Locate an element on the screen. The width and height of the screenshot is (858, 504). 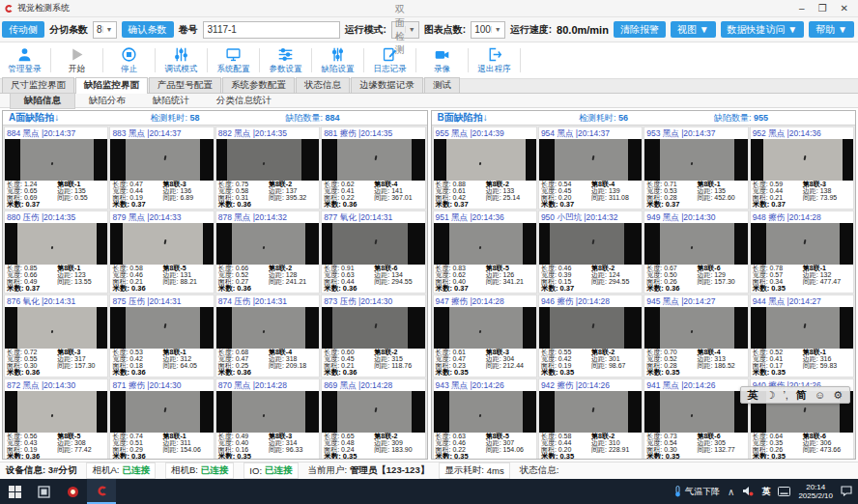
touch-keyboard-icon is located at coordinates (785, 491).